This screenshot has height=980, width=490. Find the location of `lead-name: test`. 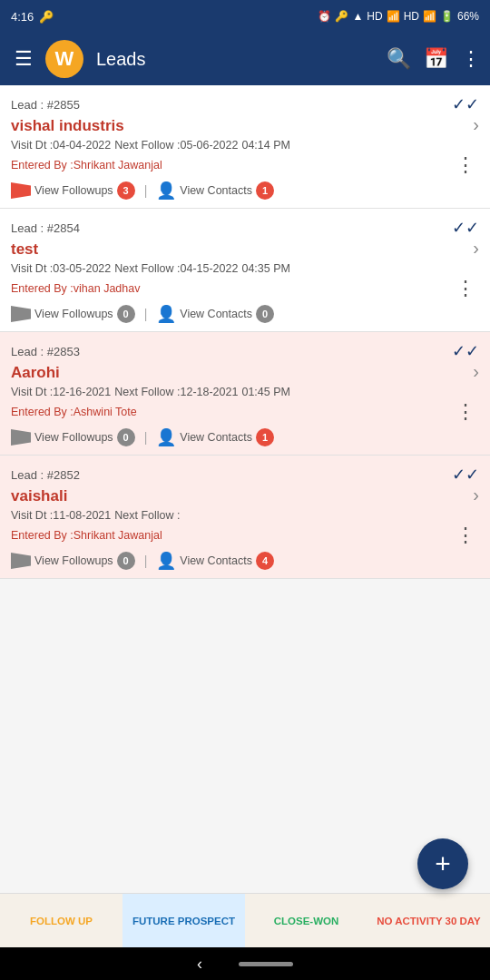

lead-name: test is located at coordinates (241, 250).